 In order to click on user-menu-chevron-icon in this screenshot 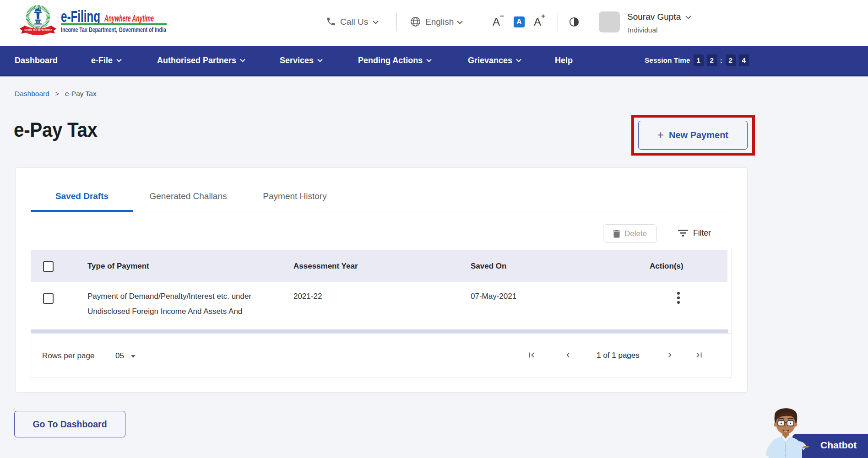, I will do `click(689, 17)`.